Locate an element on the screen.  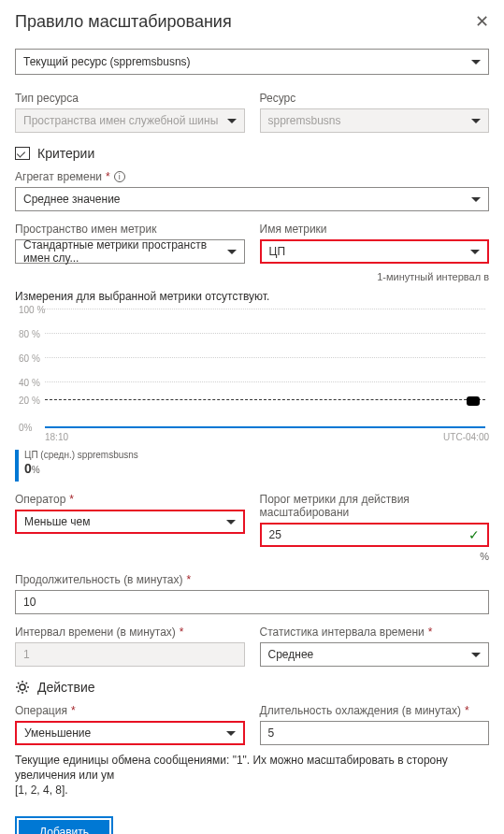
metric-namespace-dropdown: Стандартные метрики пространств имен слу… is located at coordinates (130, 252).